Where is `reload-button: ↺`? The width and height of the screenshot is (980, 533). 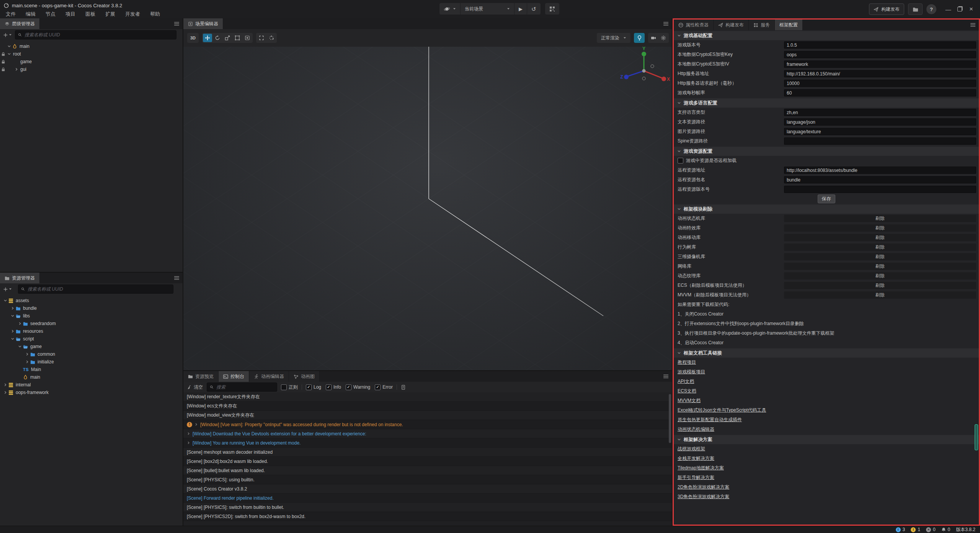
reload-button: ↺ is located at coordinates (534, 9).